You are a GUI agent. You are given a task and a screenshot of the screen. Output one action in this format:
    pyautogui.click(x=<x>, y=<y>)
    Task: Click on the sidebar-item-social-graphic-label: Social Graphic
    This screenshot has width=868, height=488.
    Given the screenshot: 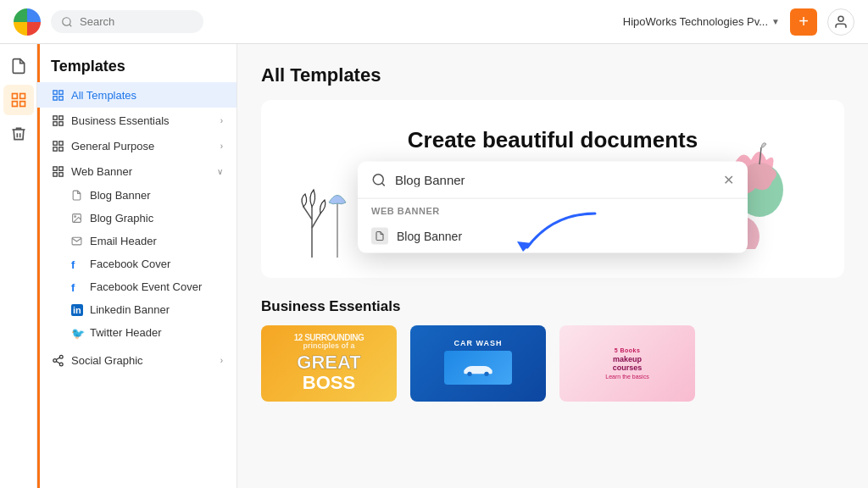 What is the action you would take?
    pyautogui.click(x=107, y=361)
    